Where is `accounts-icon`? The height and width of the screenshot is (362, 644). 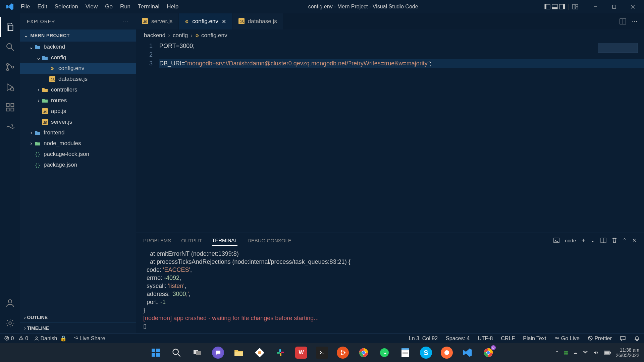
accounts-icon is located at coordinates (10, 303).